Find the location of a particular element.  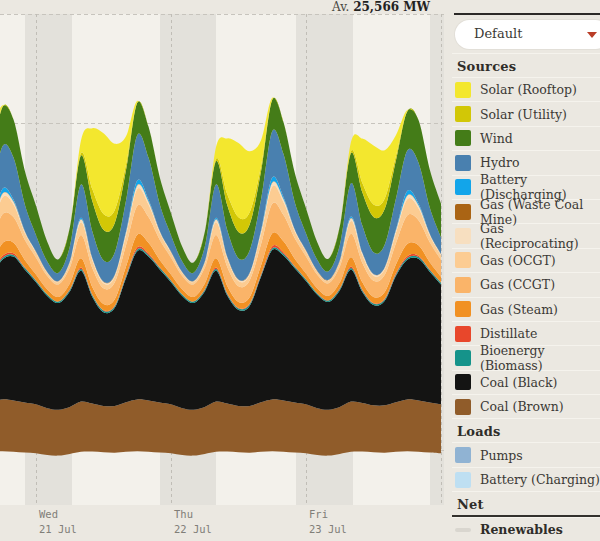

legend-label: Distillate is located at coordinates (508, 334).